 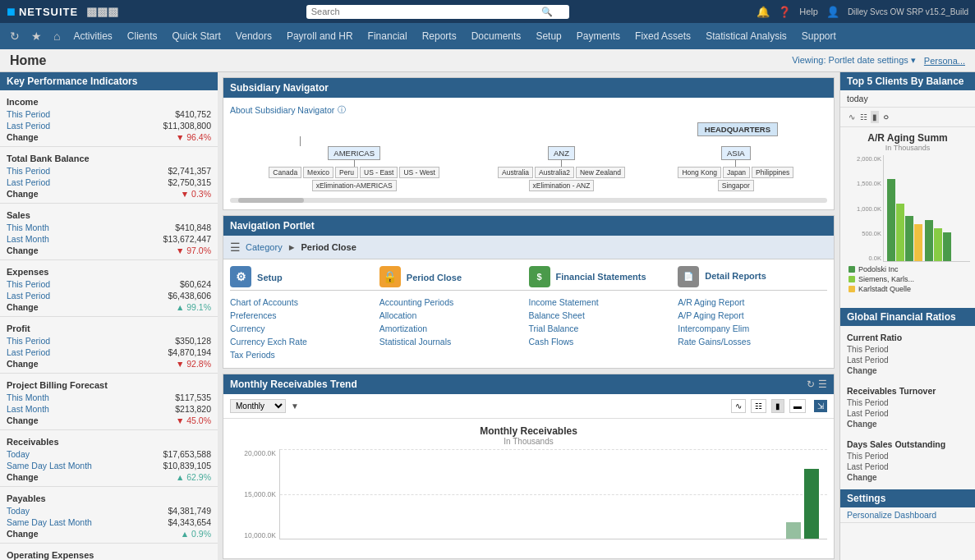 What do you see at coordinates (28, 126) in the screenshot?
I see `kpi-income-lastperiod: Last Period` at bounding box center [28, 126].